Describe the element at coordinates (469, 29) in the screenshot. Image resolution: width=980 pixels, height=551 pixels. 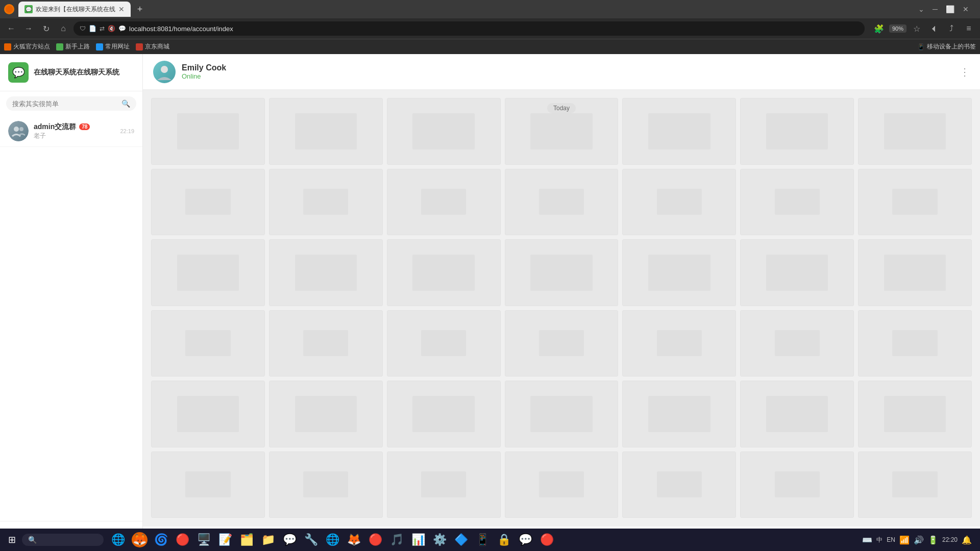
I see `address-bar: 🛡 📄 ⇄ 🔇 💬 localhost:8081/home/account/in…` at that location.